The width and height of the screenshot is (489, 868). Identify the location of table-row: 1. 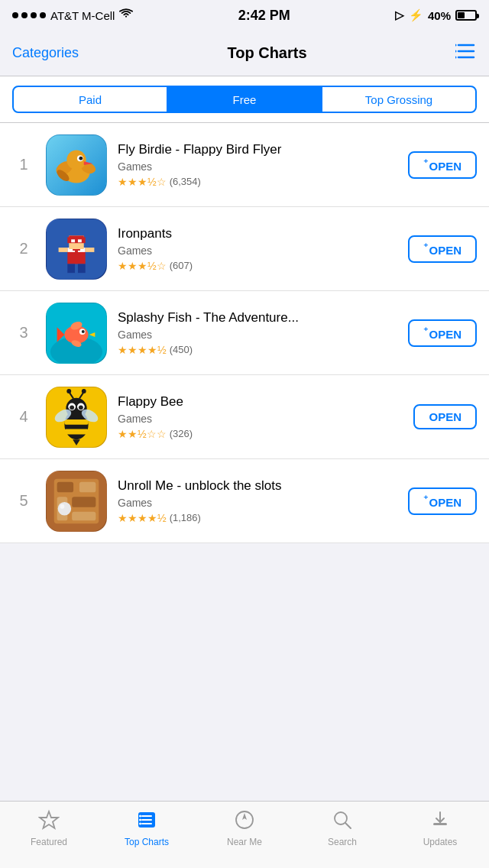
(244, 165).